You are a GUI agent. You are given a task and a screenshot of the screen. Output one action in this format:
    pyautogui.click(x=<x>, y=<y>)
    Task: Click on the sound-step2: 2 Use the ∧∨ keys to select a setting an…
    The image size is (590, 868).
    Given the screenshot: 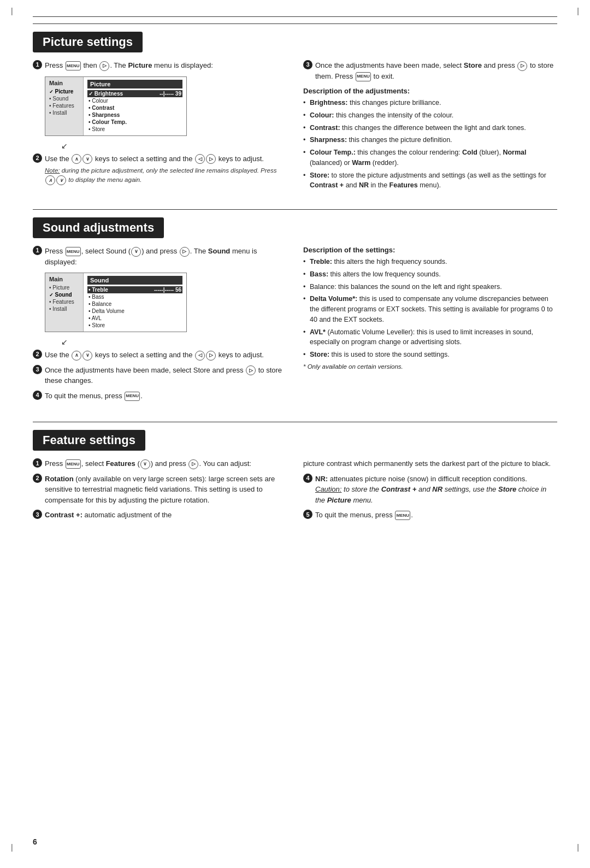 What is the action you would take?
    pyautogui.click(x=160, y=355)
    